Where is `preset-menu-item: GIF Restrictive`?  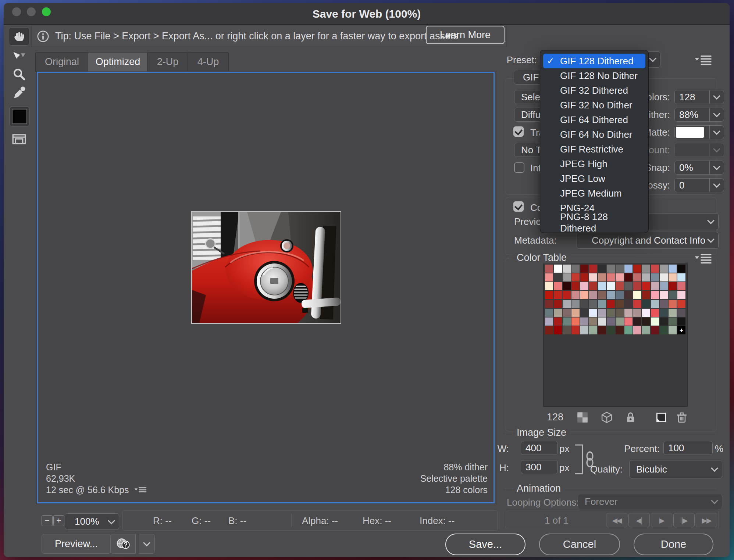 preset-menu-item: GIF Restrictive is located at coordinates (594, 149).